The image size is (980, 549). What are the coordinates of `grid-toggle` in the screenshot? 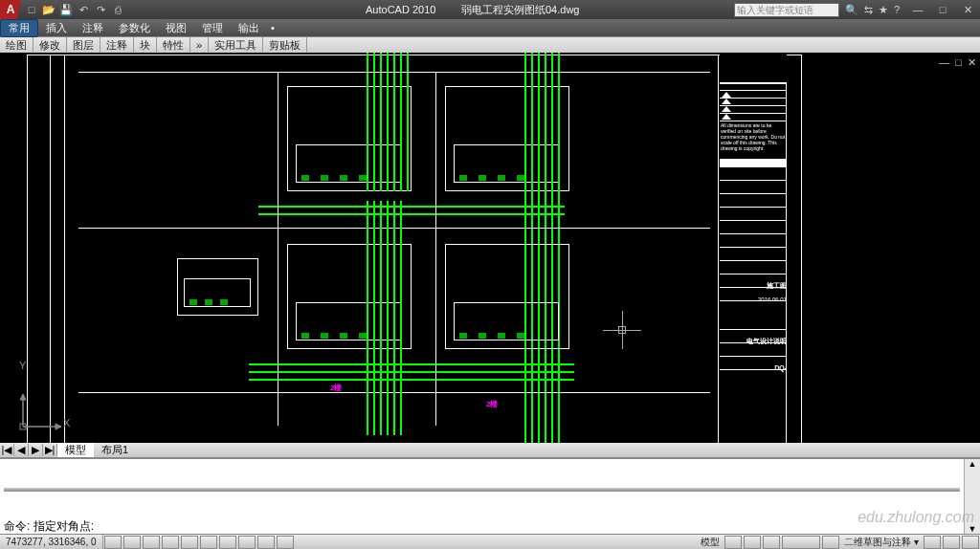 It's located at (132, 542).